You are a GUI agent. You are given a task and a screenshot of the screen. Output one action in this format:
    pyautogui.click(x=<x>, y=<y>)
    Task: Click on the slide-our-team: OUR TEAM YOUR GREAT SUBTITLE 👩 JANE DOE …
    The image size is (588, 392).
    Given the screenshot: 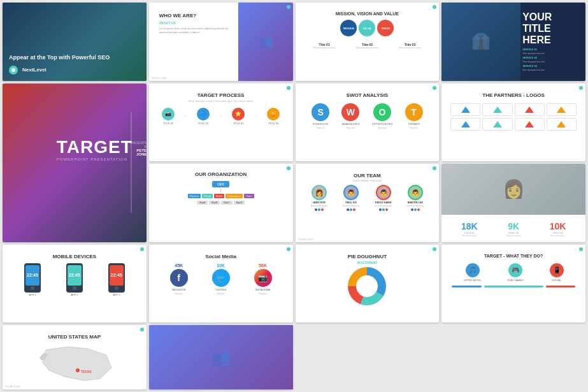 What is the action you would take?
    pyautogui.click(x=368, y=203)
    